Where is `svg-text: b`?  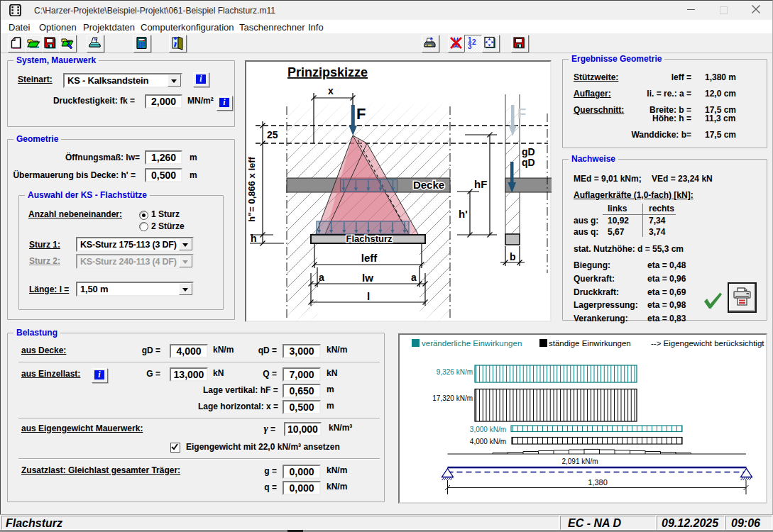
svg-text: b is located at coordinates (512, 257).